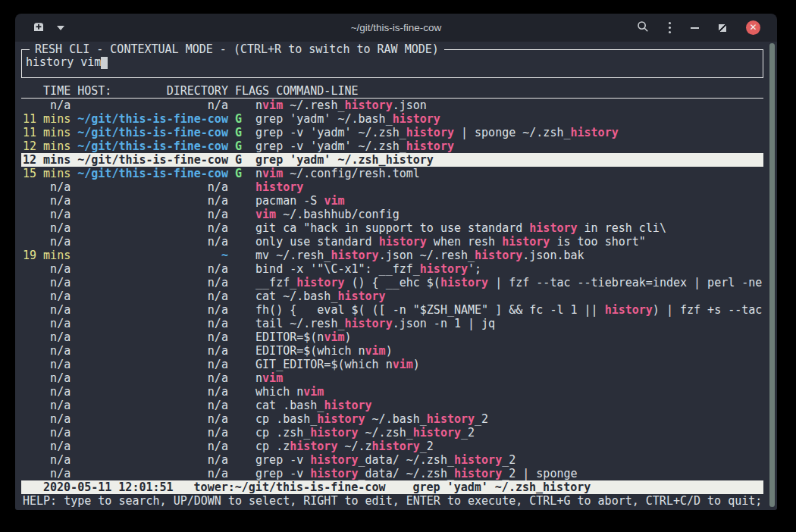 The width and height of the screenshot is (796, 532). What do you see at coordinates (290, 392) in the screenshot?
I see `row-command: which nvim` at bounding box center [290, 392].